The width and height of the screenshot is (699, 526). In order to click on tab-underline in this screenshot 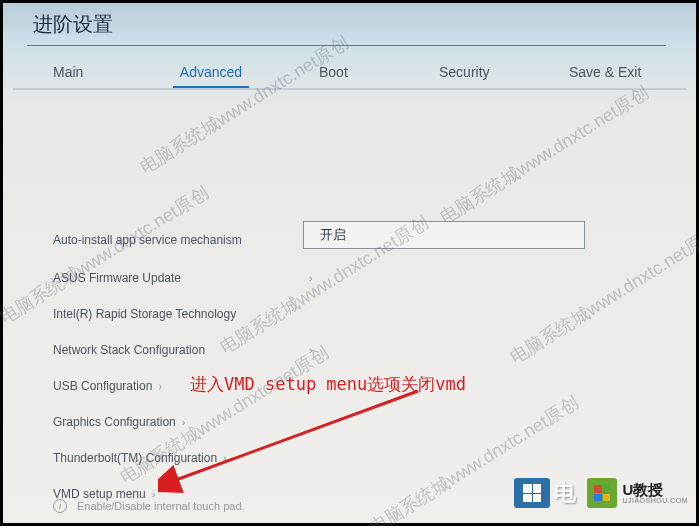, I will do `click(350, 89)`.